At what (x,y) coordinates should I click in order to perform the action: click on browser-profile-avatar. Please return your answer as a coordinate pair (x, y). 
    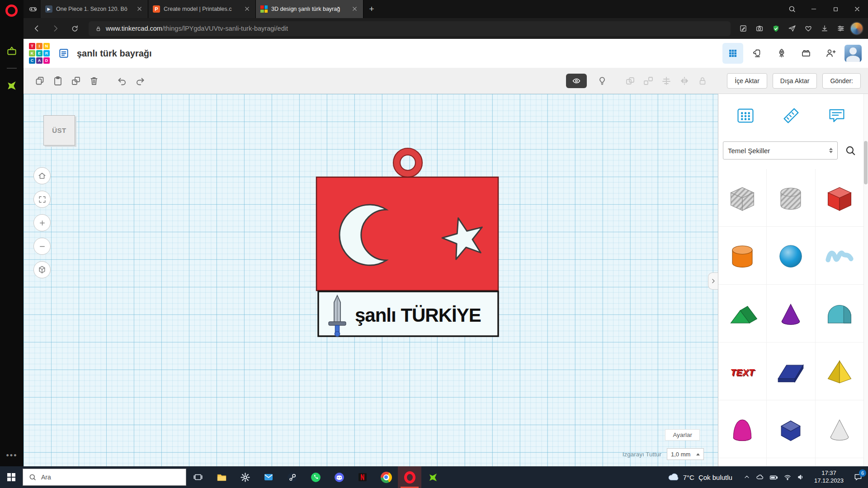
    Looking at the image, I should click on (857, 28).